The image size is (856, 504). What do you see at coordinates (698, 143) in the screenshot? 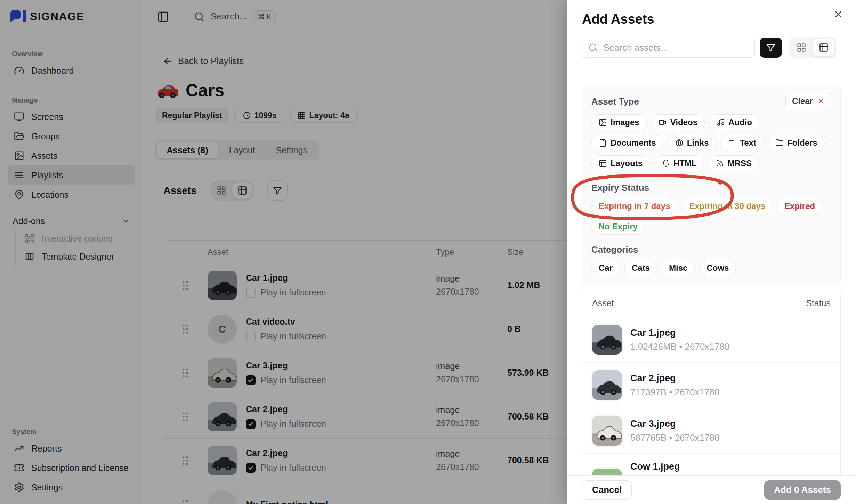
I see `chip-label: Links` at bounding box center [698, 143].